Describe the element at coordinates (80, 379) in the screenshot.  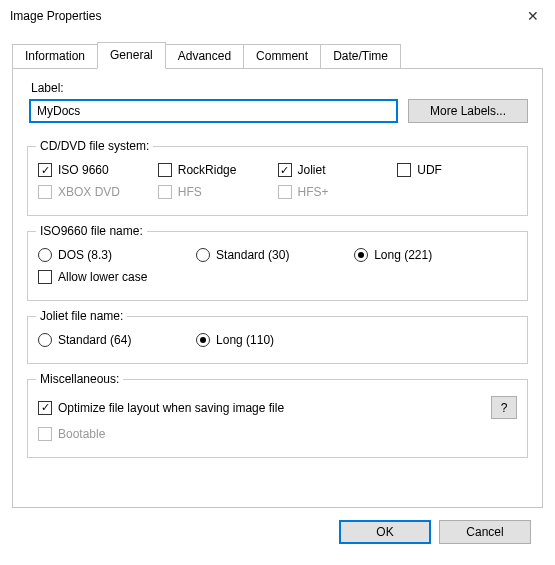
I see `misc-caption: Miscellaneous:` at that location.